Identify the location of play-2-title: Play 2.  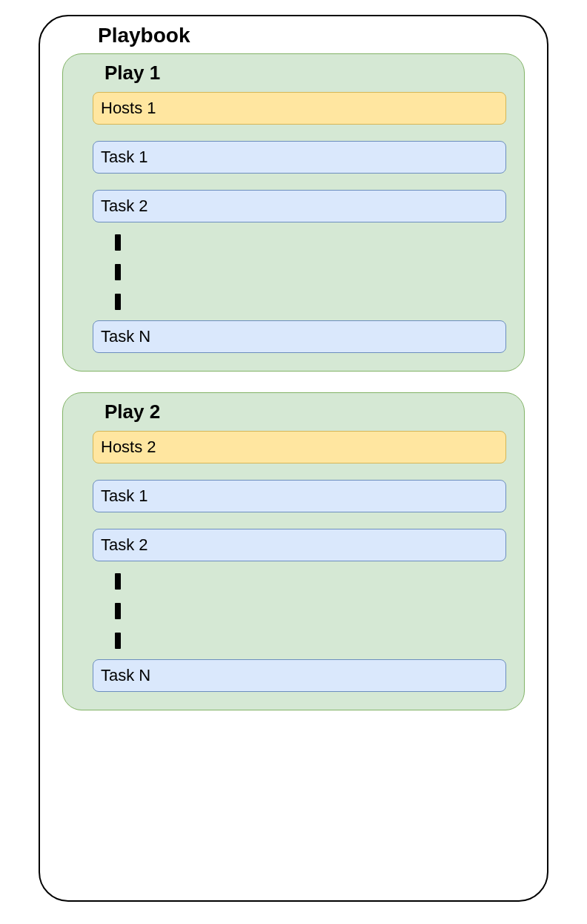
(299, 412).